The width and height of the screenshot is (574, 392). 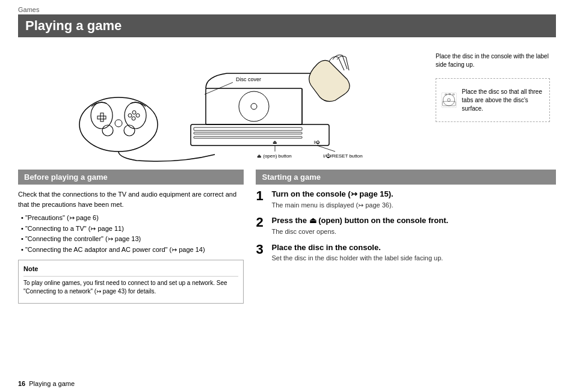 What do you see at coordinates (414, 226) in the screenshot?
I see `step-2-content: Press the ⏏ (open) button on the console…` at bounding box center [414, 226].